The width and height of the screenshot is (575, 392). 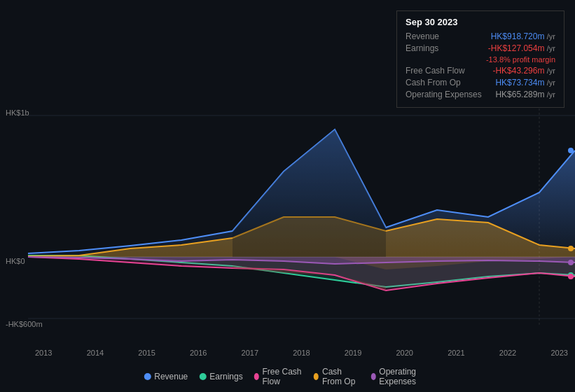 I want to click on x-label-2020: 2020, so click(x=404, y=353).